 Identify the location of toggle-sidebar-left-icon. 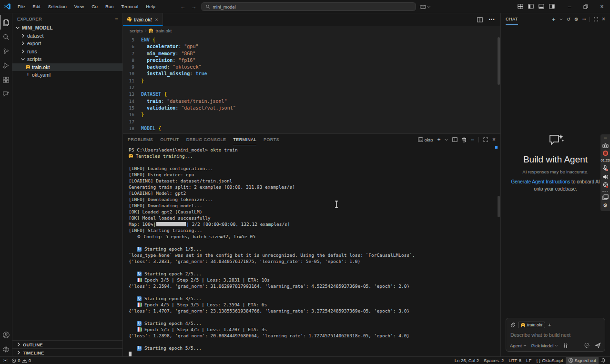
(531, 7).